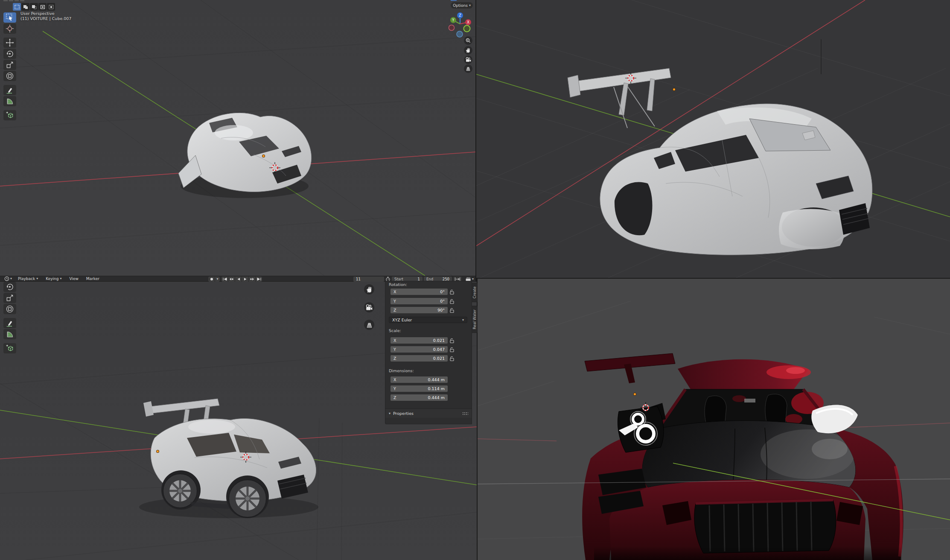 The width and height of the screenshot is (950, 560). Describe the element at coordinates (419, 380) in the screenshot. I see `dimensions-x-field: X0.444 m` at that location.